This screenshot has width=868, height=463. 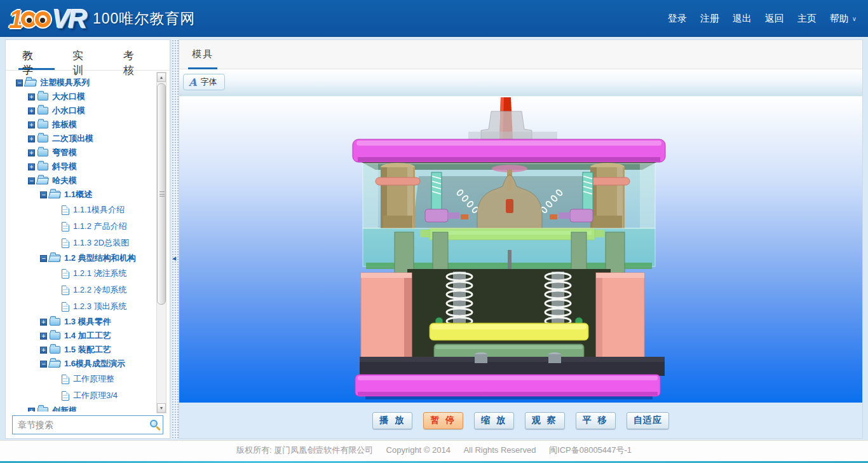 I want to click on scroll-up-button: ▲, so click(x=161, y=78).